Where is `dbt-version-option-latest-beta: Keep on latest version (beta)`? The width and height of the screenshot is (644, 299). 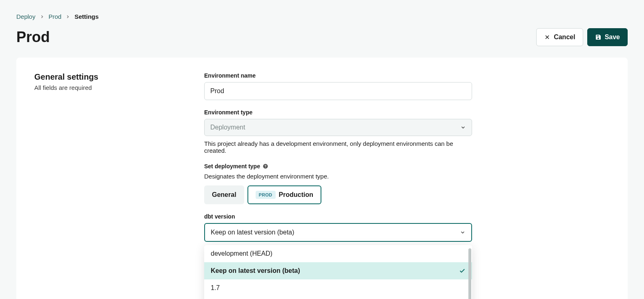
dbt-version-option-latest-beta: Keep on latest version (beta) is located at coordinates (338, 271).